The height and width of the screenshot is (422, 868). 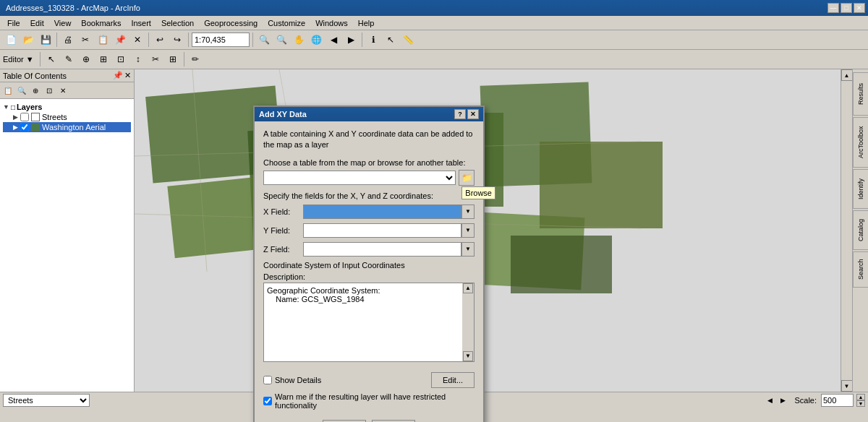 What do you see at coordinates (806, 400) in the screenshot?
I see `scale-label: Scale:` at bounding box center [806, 400].